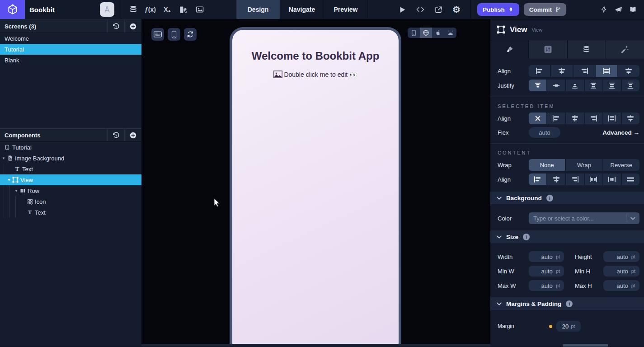 This screenshot has width=644, height=347. What do you see at coordinates (420, 9) in the screenshot?
I see `code-button` at bounding box center [420, 9].